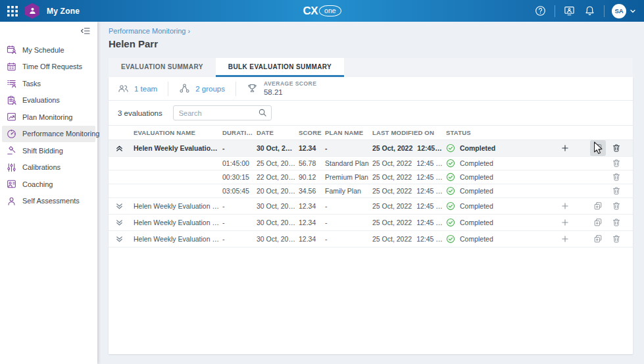  I want to click on table-row: Helen Weekly Evaluation - June...-30 Oct…, so click(371, 149).